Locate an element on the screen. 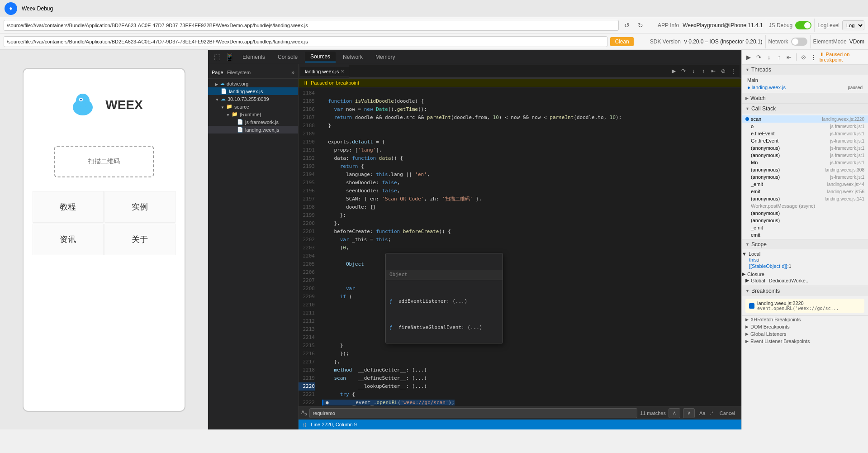  event-listener-breakpoints-group: ▶ Event Listener Breakpoints is located at coordinates (805, 341).